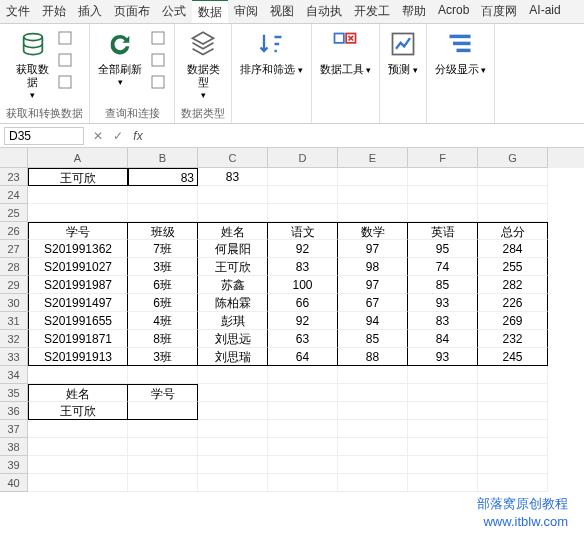 This screenshot has height=541, width=584. What do you see at coordinates (443, 429) in the screenshot?
I see `cell-F37` at bounding box center [443, 429].